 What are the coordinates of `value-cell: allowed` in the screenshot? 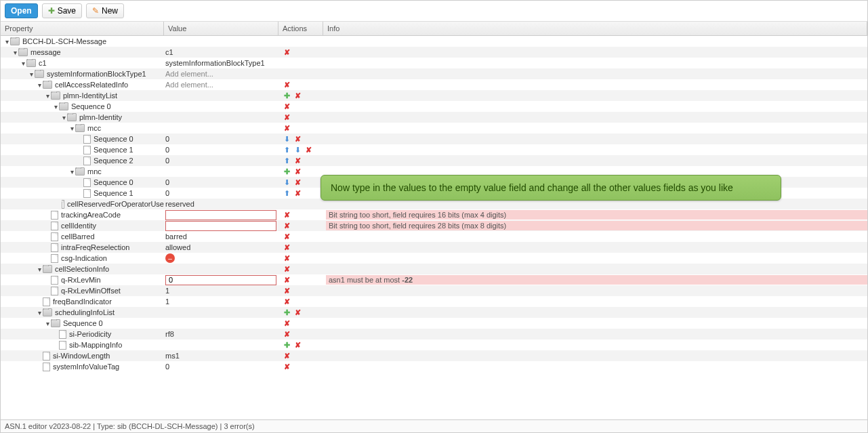 It's located at (221, 247).